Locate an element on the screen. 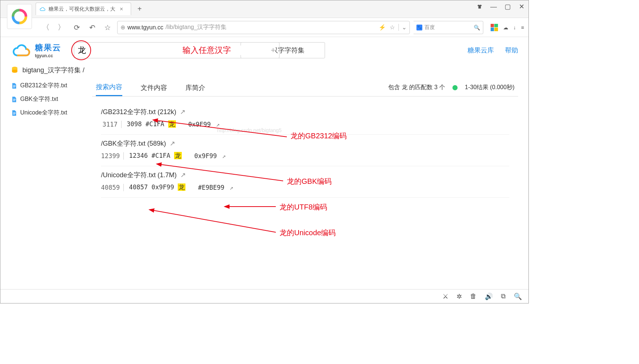  file-name: GB2312全字符.txt is located at coordinates (44, 86).